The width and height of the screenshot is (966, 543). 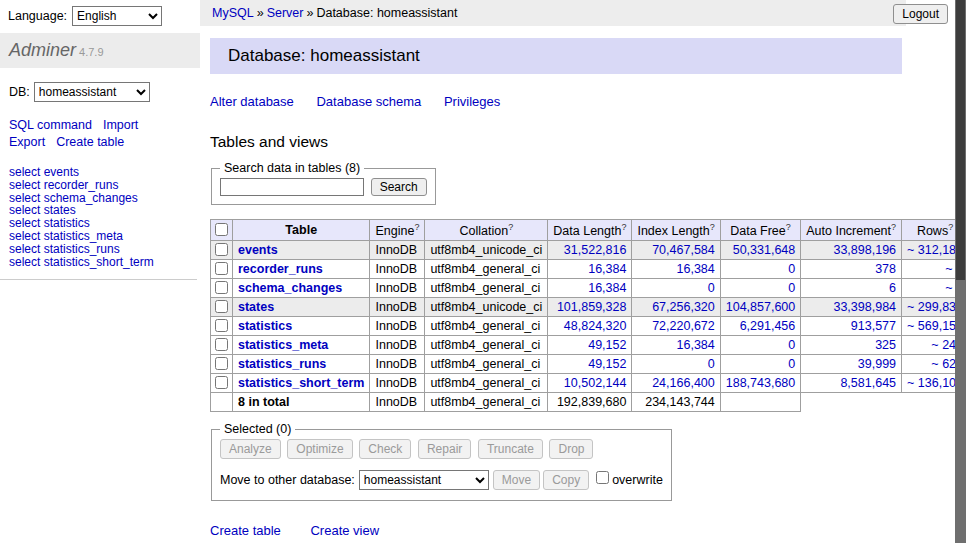 What do you see at coordinates (424, 480) in the screenshot?
I see `move-db-select: homeassistant` at bounding box center [424, 480].